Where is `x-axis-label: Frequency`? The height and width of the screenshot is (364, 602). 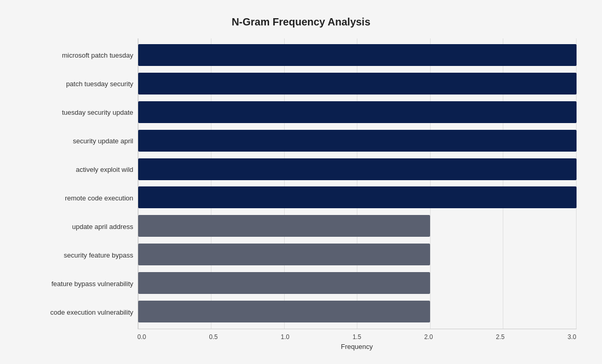
x-axis-label: Frequency is located at coordinates (357, 347).